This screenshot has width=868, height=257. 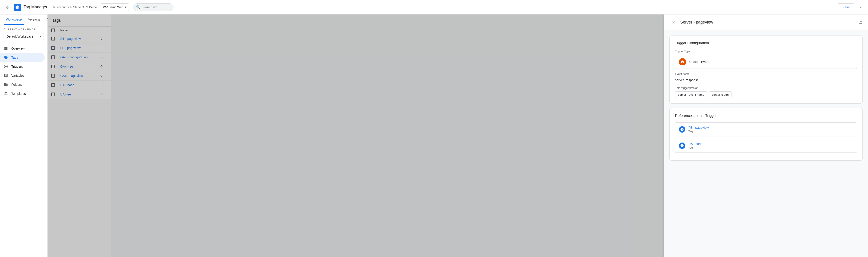 I want to click on reference-name-fb: FB - pageview, so click(x=699, y=128).